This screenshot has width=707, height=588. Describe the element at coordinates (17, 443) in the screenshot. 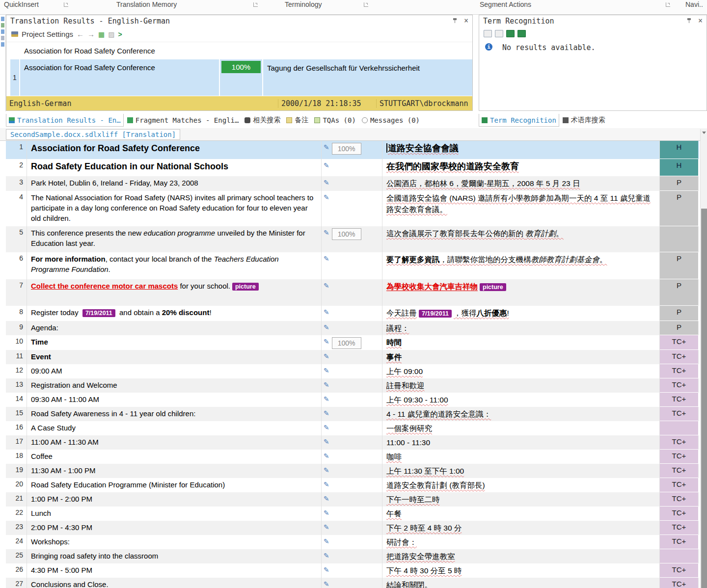

I see `segment-number: 17` at that location.